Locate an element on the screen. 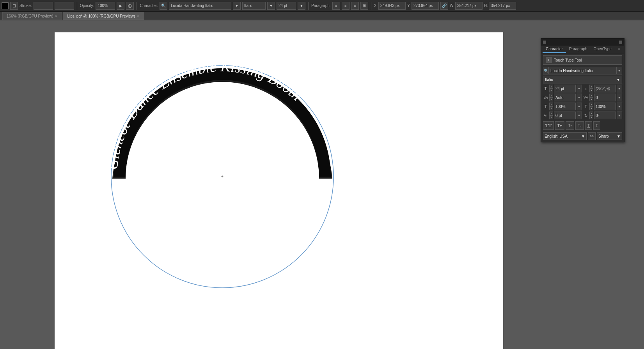 This screenshot has height=349, width=644. tab-opentype: OpenType is located at coordinates (603, 49).